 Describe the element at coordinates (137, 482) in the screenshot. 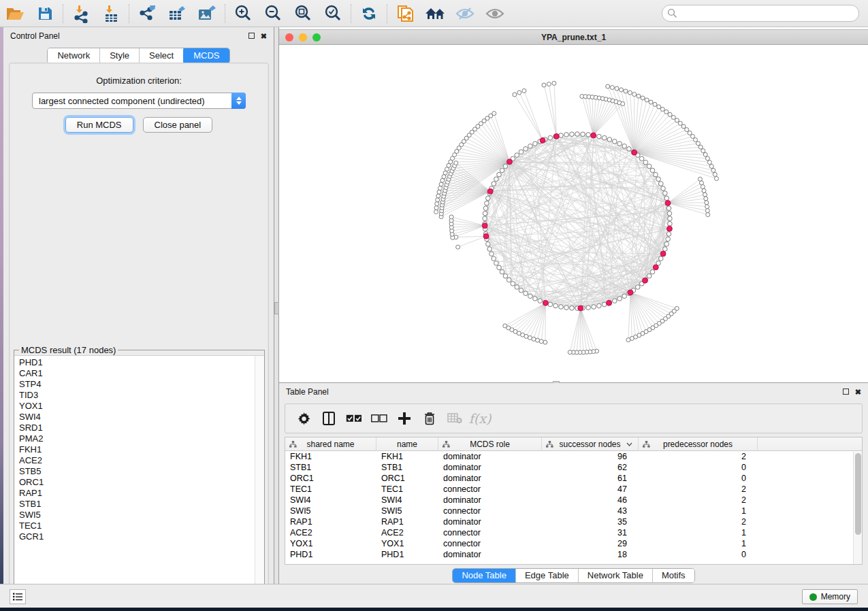

I see `mcds-result-item: ORC1` at that location.